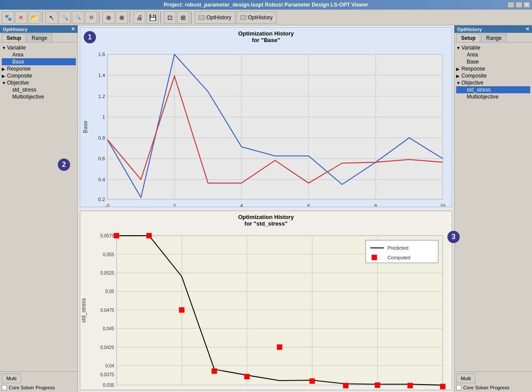  What do you see at coordinates (52, 18) in the screenshot?
I see `pointer-button: ↖` at bounding box center [52, 18].